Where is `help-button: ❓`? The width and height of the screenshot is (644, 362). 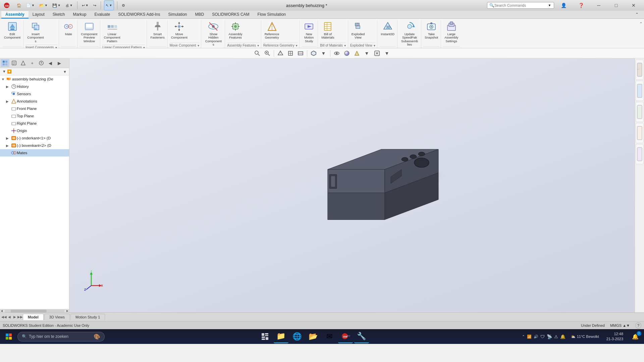
help-button: ❓ is located at coordinates (581, 5).